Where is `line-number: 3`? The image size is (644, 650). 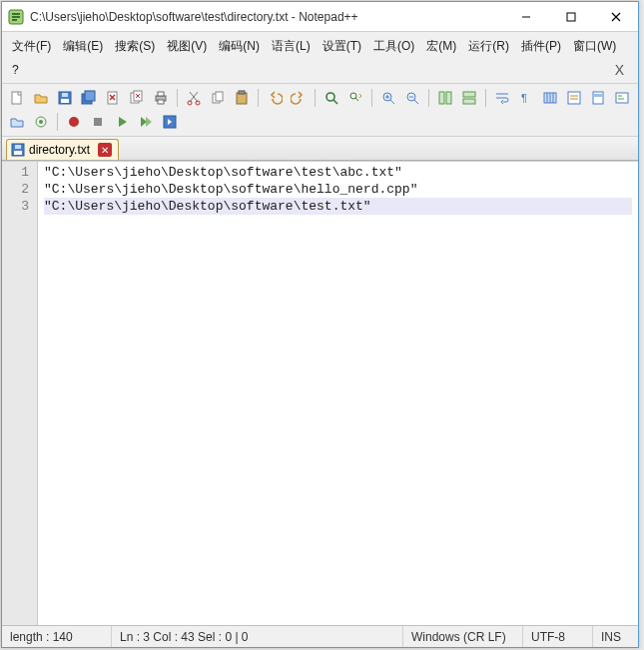
line-number: 3 is located at coordinates (20, 206).